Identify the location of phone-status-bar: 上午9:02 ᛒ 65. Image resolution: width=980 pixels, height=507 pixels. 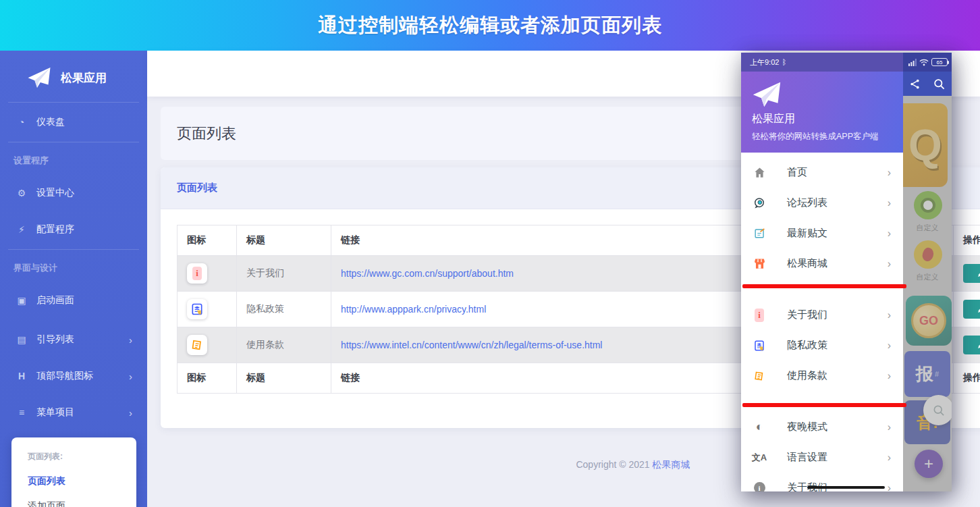
(846, 62).